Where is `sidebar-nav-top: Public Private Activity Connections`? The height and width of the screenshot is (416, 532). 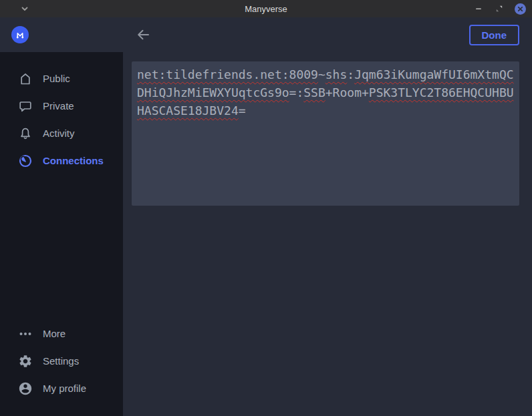 sidebar-nav-top: Public Private Activity Connections is located at coordinates (61, 120).